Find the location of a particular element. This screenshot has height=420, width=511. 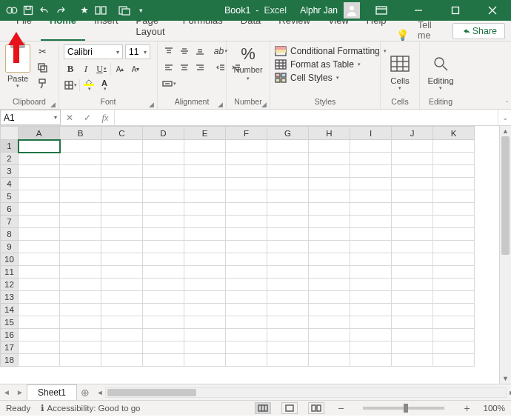

zoom-level: 100% is located at coordinates (495, 408).